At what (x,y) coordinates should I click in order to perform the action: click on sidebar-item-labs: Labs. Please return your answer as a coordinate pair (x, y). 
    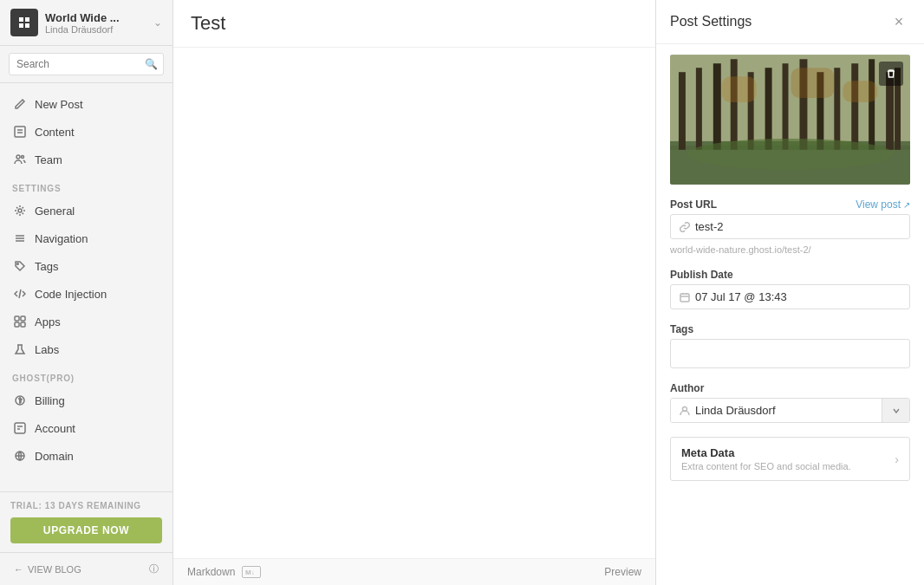
    Looking at the image, I should click on (87, 349).